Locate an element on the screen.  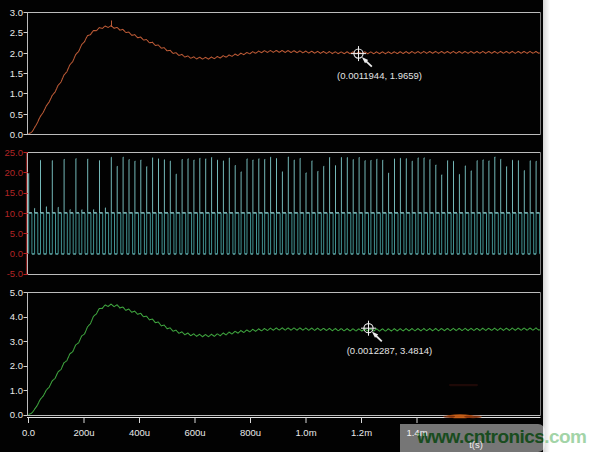
svg-text: 1.5 is located at coordinates (16, 74).